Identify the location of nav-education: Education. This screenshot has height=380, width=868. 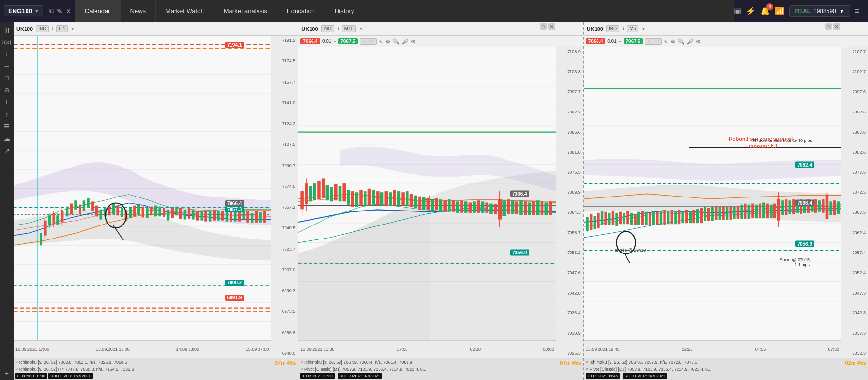
(301, 11).